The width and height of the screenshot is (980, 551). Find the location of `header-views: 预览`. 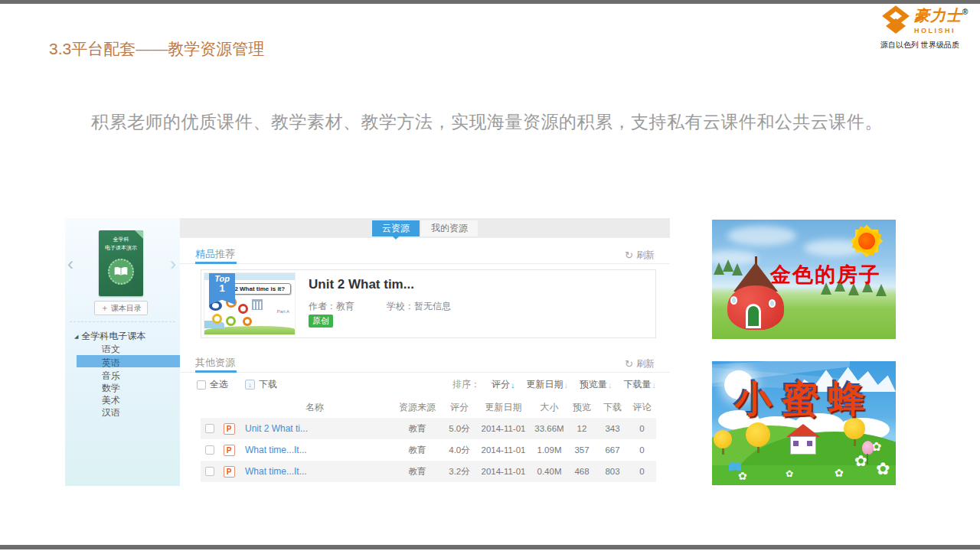

header-views: 预览 is located at coordinates (582, 407).